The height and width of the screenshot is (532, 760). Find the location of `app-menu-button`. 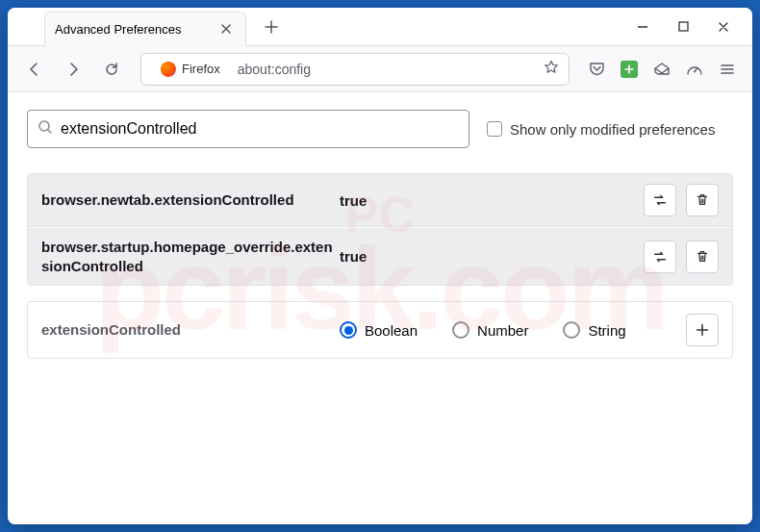

app-menu-button is located at coordinates (727, 69).